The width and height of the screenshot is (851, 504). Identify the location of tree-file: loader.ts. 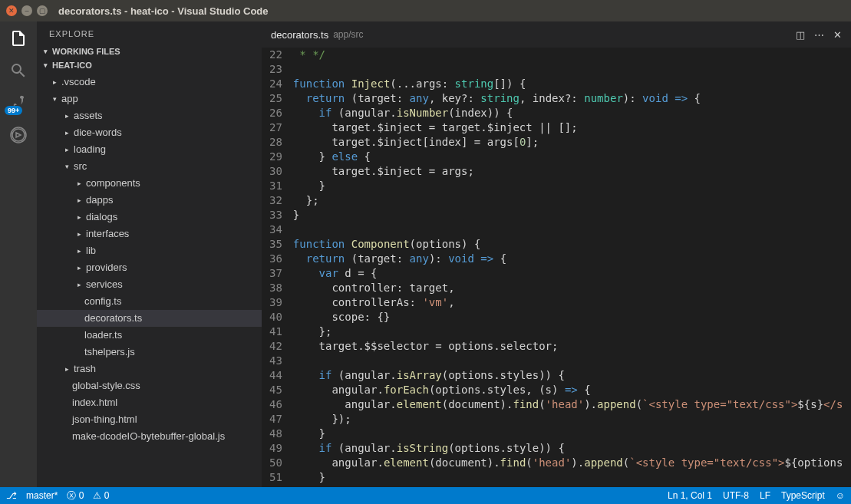
(149, 335).